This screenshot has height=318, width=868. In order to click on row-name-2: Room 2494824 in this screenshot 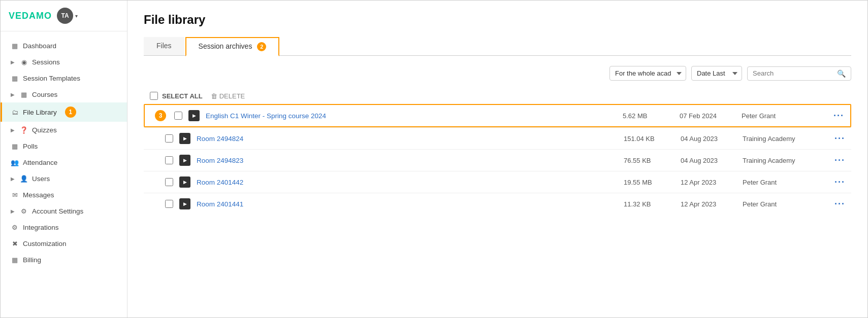, I will do `click(407, 139)`.